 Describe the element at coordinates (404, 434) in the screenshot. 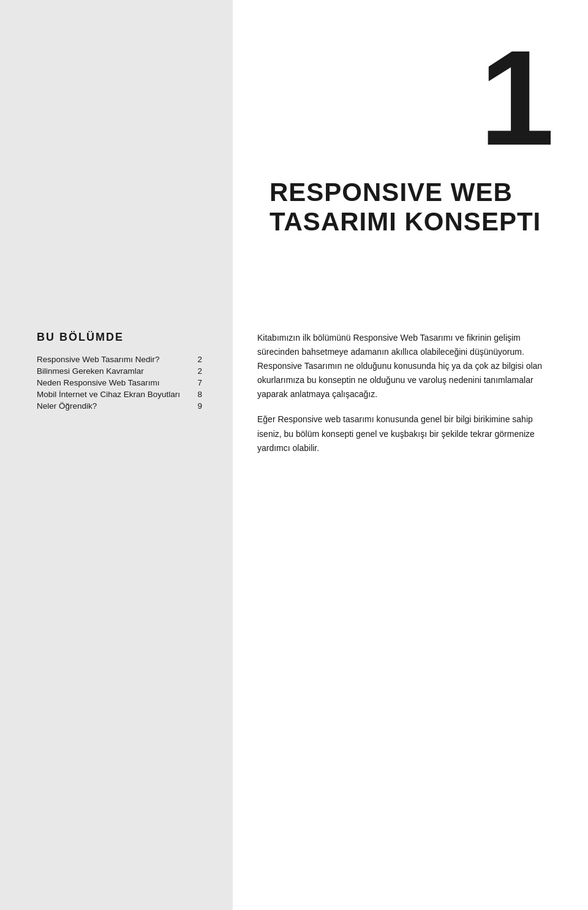

I see `description-paragraph2: Eğer Responsive web tasarımı konusunda g…` at that location.